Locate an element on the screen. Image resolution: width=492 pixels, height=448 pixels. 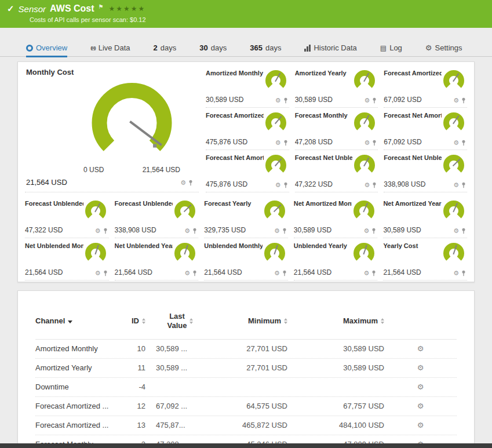
gauge-net-unblended-yearly: Net Unblended Yearly21,564 USD⚙ is located at coordinates (156, 260).